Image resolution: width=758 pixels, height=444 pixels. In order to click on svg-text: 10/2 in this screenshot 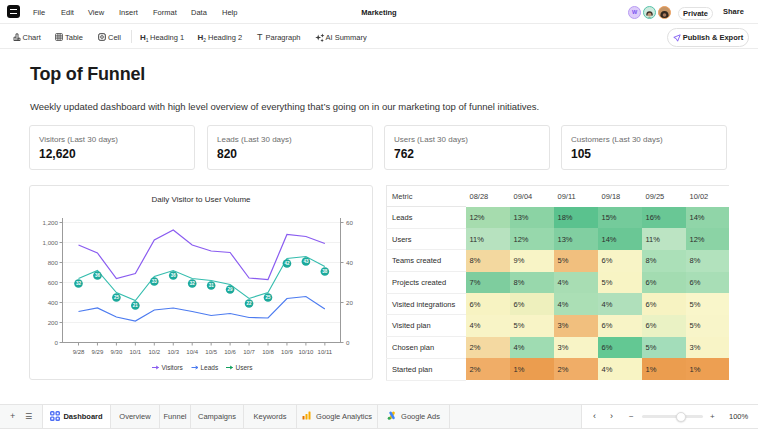, I will do `click(154, 352)`.